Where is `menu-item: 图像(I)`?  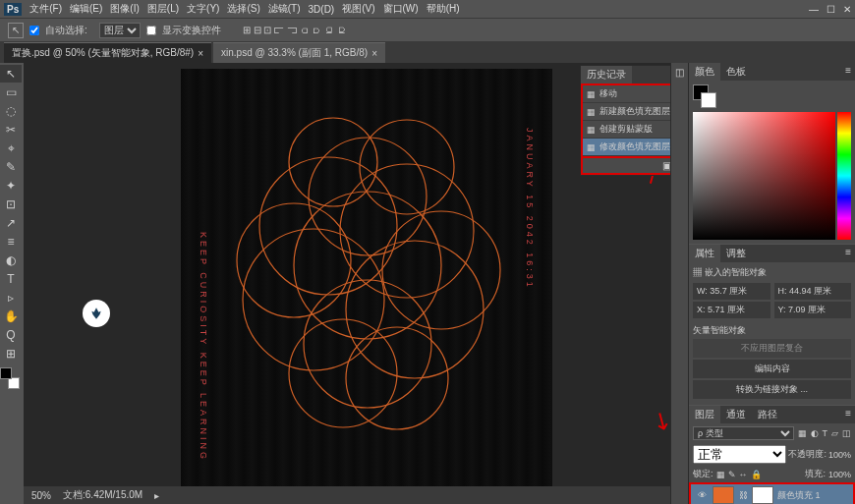
menu-item: 图像(I) is located at coordinates (124, 9).